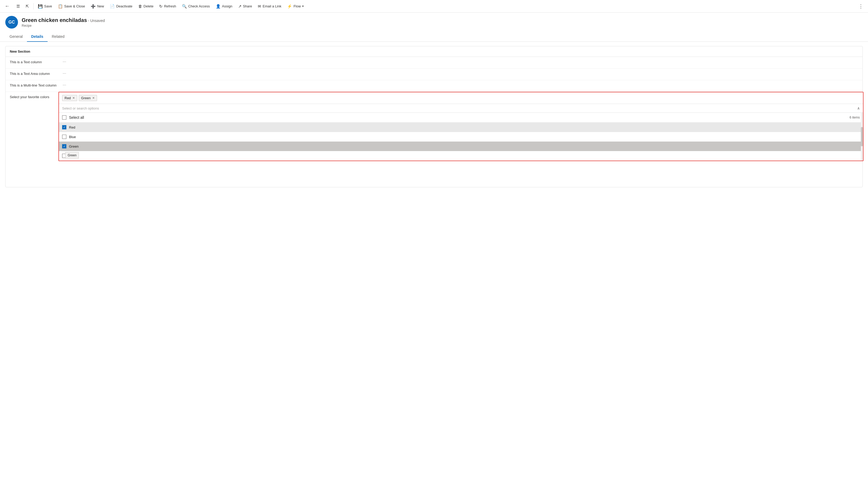  I want to click on option-yellow: Yellow, so click(461, 156).